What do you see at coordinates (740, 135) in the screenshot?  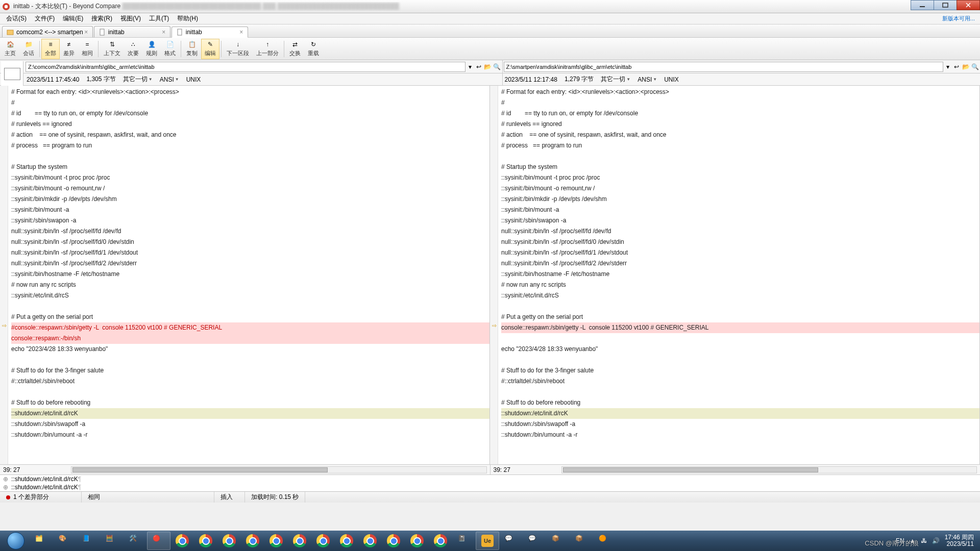 I see `code-line: # action == one of sysinit, respawn, ask…` at bounding box center [740, 135].